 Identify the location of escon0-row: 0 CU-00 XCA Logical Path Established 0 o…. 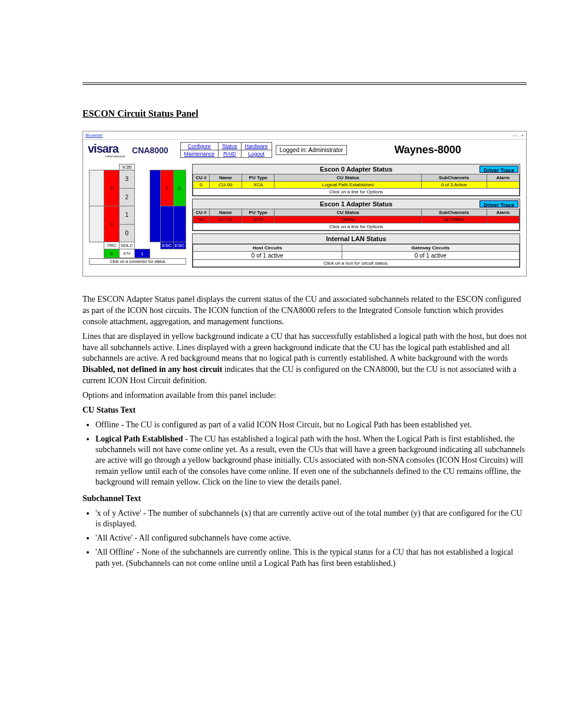
(356, 185).